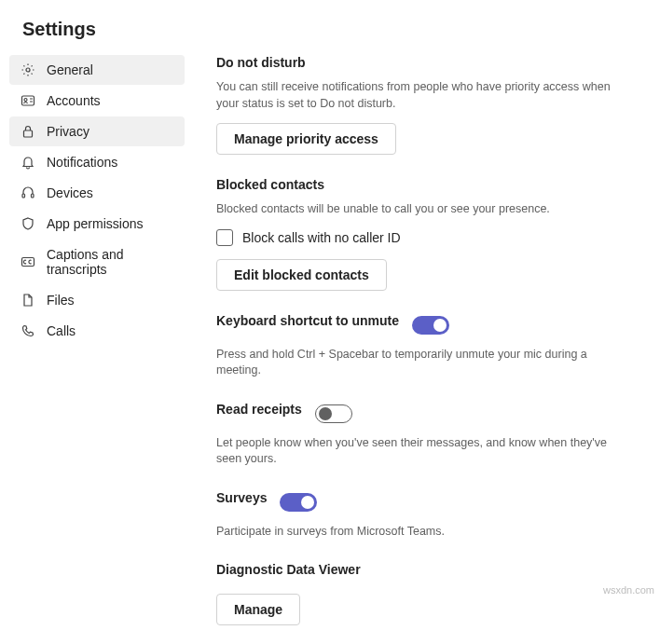 This screenshot has width=660, height=644. What do you see at coordinates (424, 234) in the screenshot?
I see `section-blocked: Blocked contacts Blocked contacts will b…` at bounding box center [424, 234].